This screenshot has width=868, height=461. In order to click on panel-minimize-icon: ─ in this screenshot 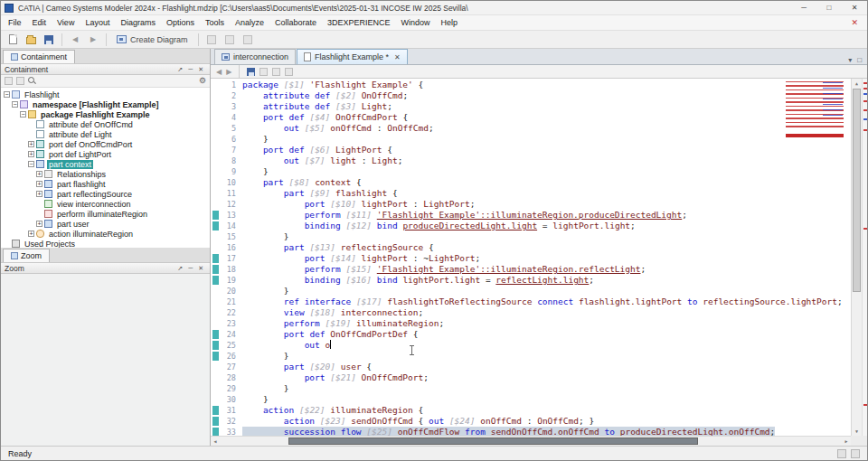, I will do `click(190, 268)`.